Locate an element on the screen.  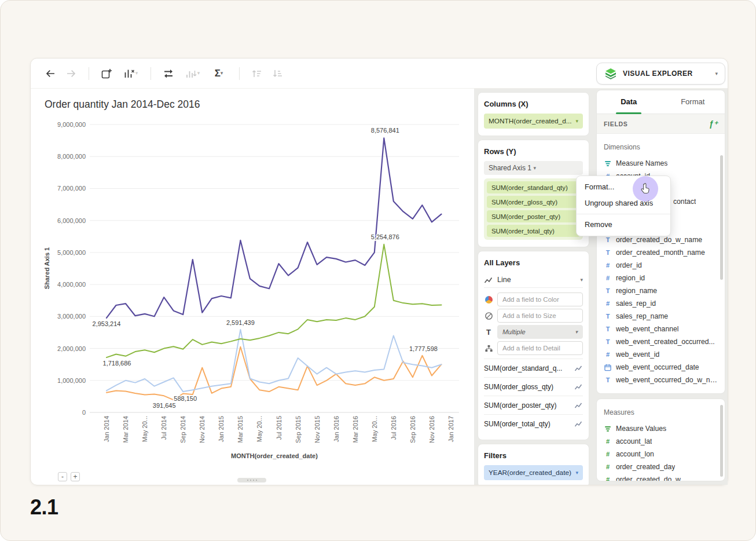
field-slot-color: Add a field to Color is located at coordinates (540, 299).